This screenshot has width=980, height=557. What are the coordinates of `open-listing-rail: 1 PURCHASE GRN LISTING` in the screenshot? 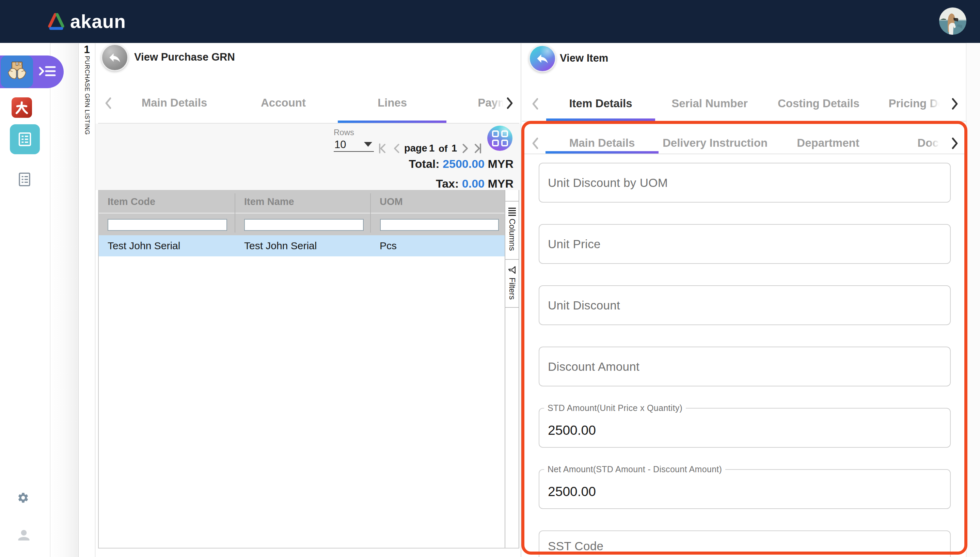 It's located at (87, 300).